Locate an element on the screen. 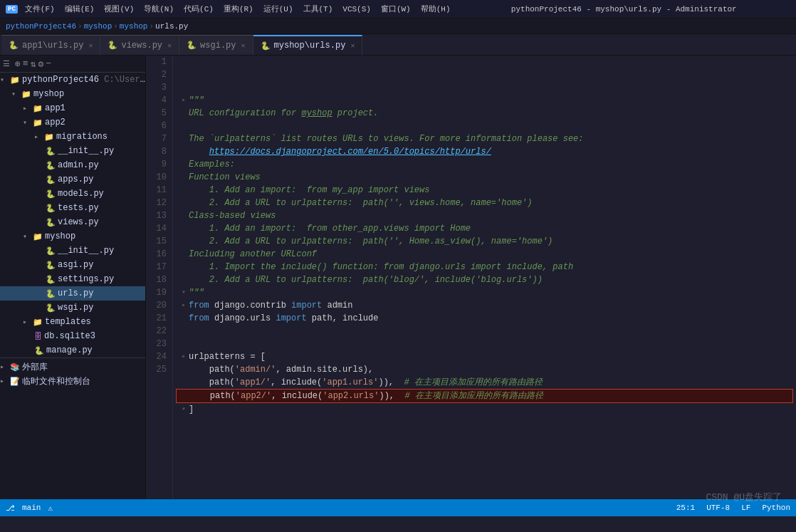 The width and height of the screenshot is (796, 532). code-line: 1. Import the include() function: from d… is located at coordinates (484, 267).